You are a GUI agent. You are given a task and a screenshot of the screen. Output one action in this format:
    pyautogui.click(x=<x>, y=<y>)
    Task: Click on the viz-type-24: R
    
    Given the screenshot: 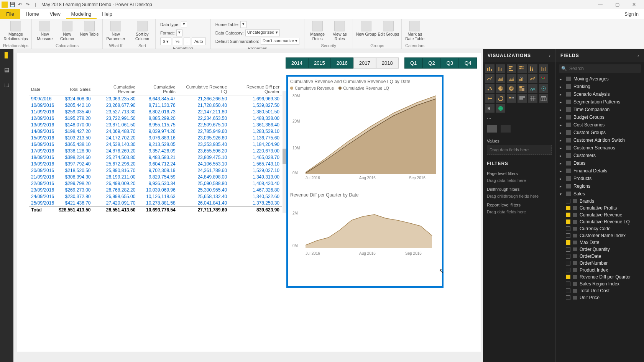 What is the action you would take?
    pyautogui.click(x=490, y=108)
    